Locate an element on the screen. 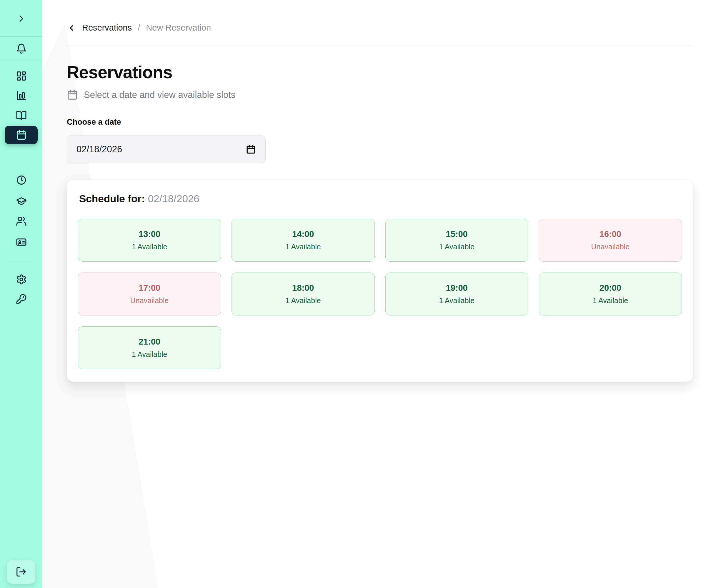 The height and width of the screenshot is (588, 706). slot-time: 15:00 is located at coordinates (457, 234).